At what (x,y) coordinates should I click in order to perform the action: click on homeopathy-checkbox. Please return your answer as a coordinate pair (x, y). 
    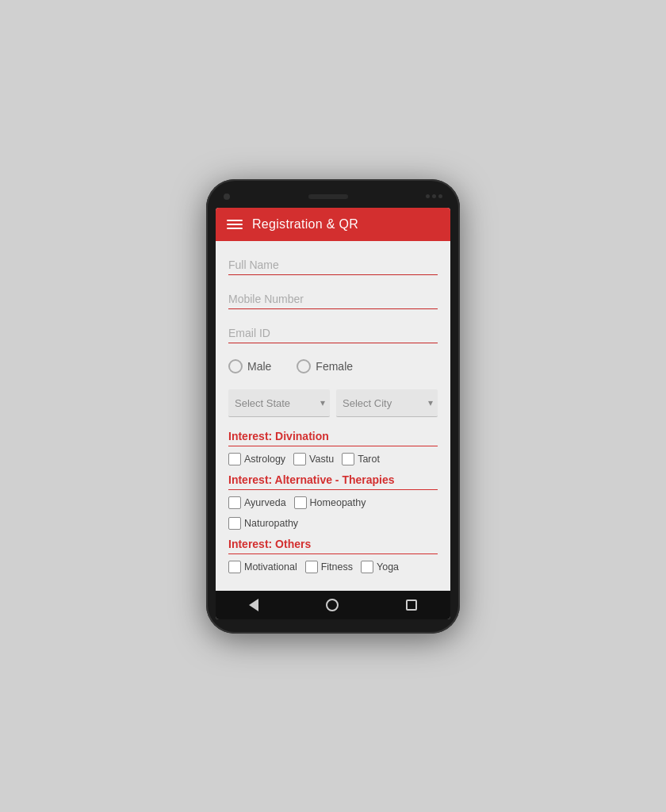
    Looking at the image, I should click on (300, 503).